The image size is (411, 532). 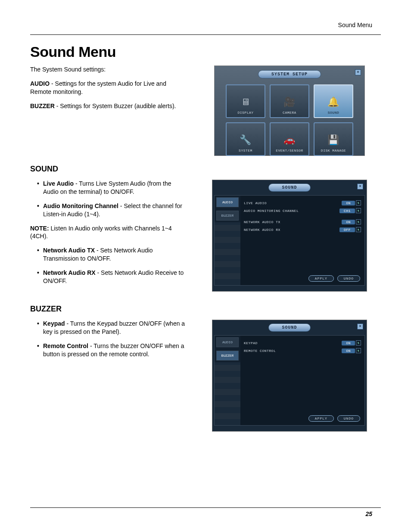 What do you see at coordinates (333, 140) in the screenshot?
I see `disk-icon: 💾` at bounding box center [333, 140].